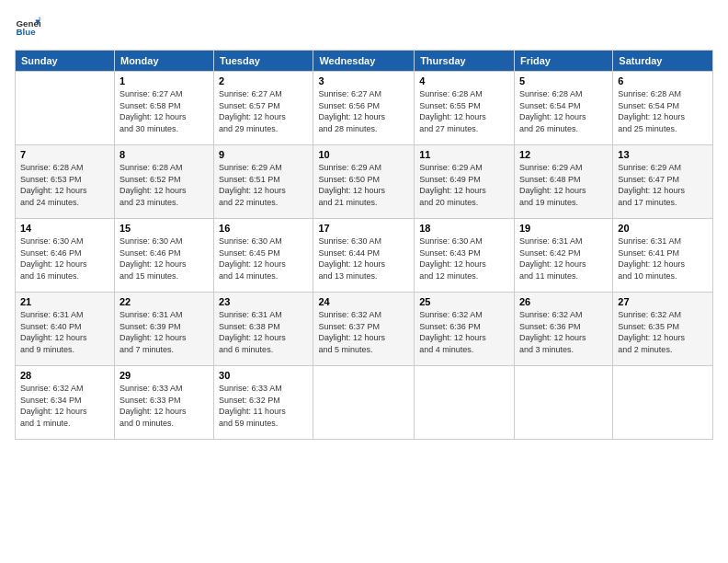 The width and height of the screenshot is (728, 563). I want to click on day-number: 15, so click(164, 228).